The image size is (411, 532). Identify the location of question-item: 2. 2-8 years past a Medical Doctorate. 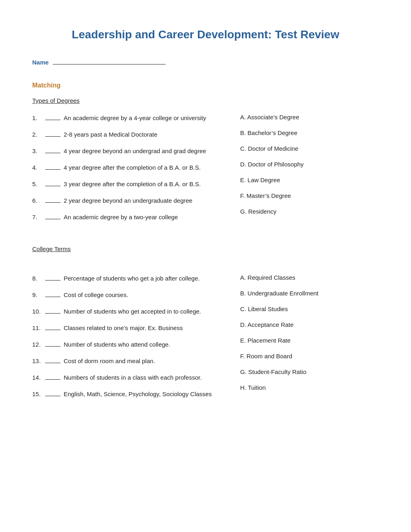
(127, 134).